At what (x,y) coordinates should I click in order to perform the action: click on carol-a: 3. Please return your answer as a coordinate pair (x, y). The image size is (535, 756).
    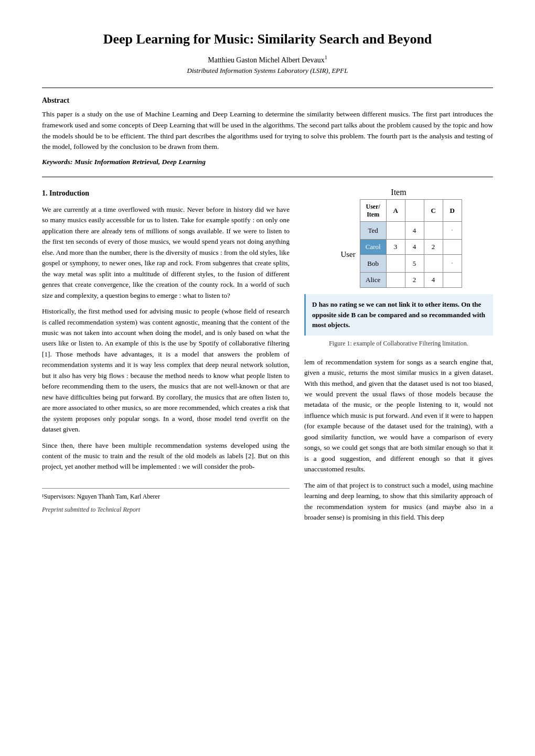
    Looking at the image, I should click on (395, 247).